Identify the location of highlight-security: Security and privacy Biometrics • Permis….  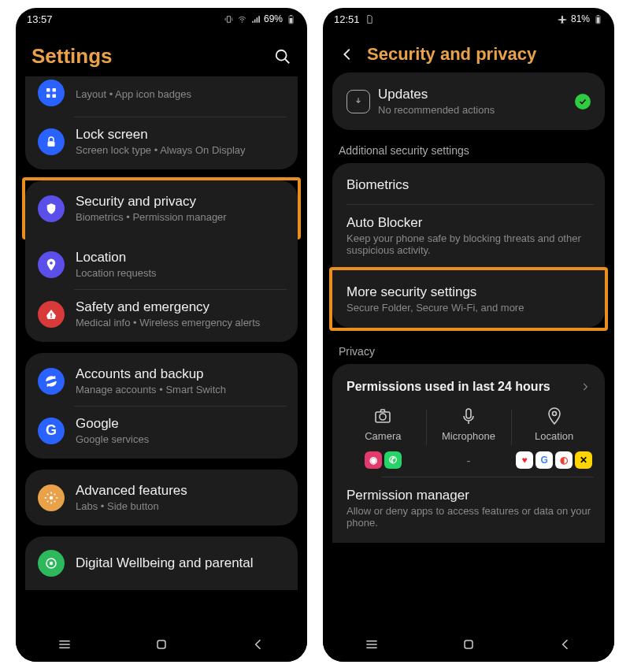
(161, 208).